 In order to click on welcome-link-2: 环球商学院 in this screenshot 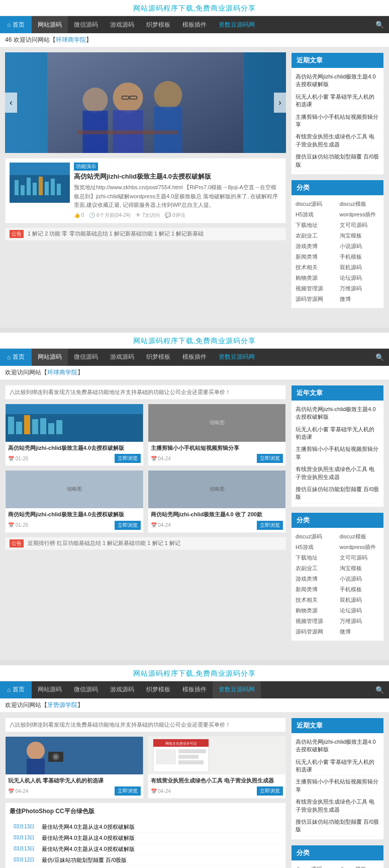, I will do `click(62, 372)`.